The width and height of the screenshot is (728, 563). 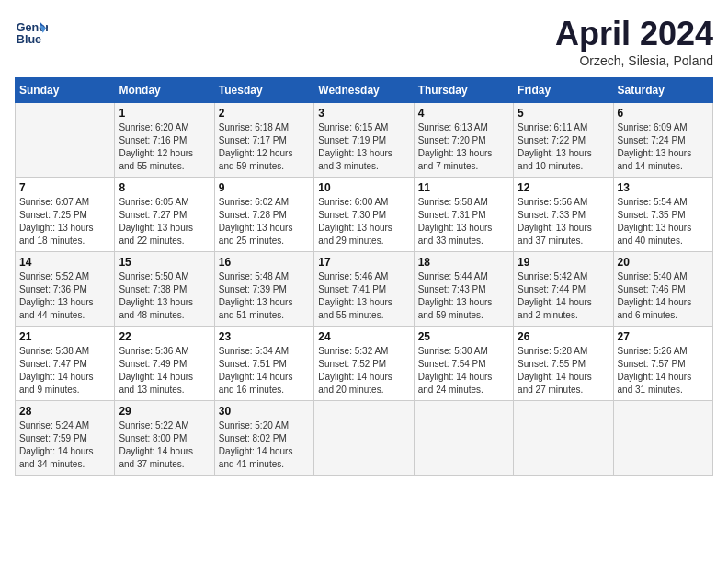 What do you see at coordinates (265, 337) in the screenshot?
I see `day-number: 23` at bounding box center [265, 337].